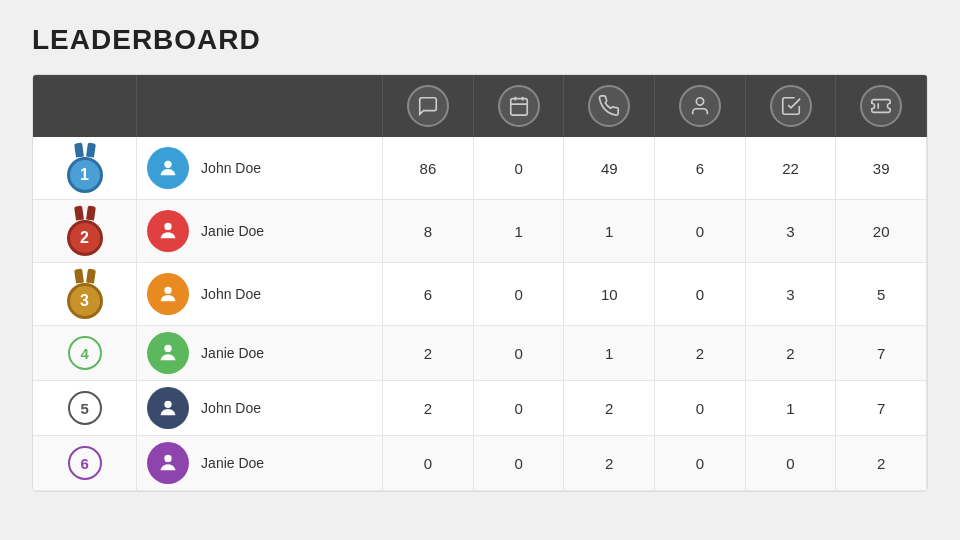  What do you see at coordinates (882, 106) in the screenshot?
I see `header-ticket` at bounding box center [882, 106].